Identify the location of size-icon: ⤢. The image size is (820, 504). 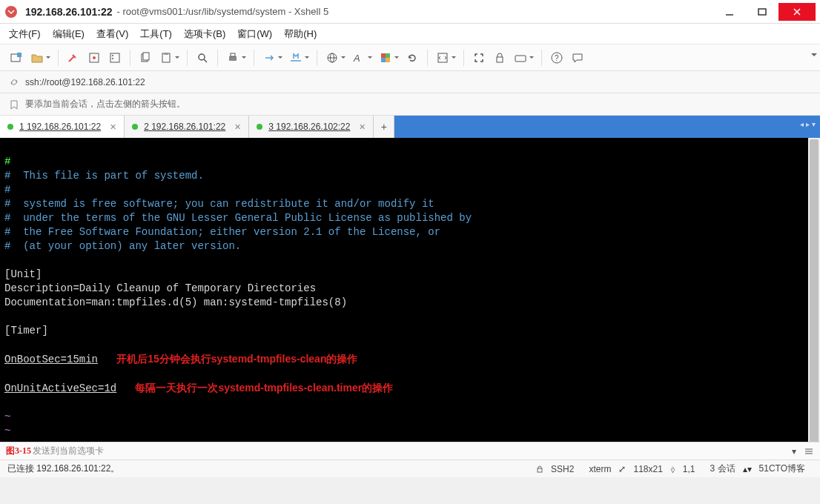
(622, 469).